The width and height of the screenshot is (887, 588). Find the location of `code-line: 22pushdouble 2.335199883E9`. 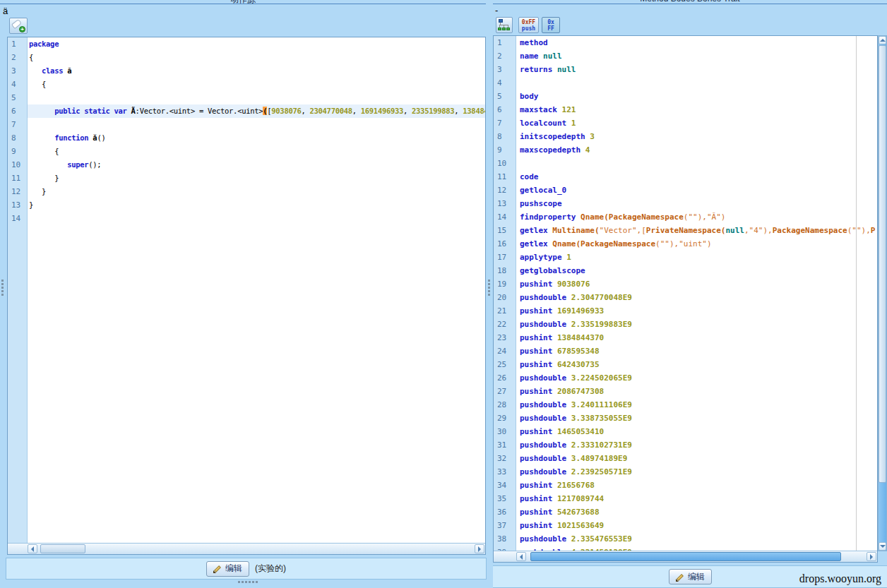

code-line: 22pushdouble 2.335199883E9 is located at coordinates (685, 325).